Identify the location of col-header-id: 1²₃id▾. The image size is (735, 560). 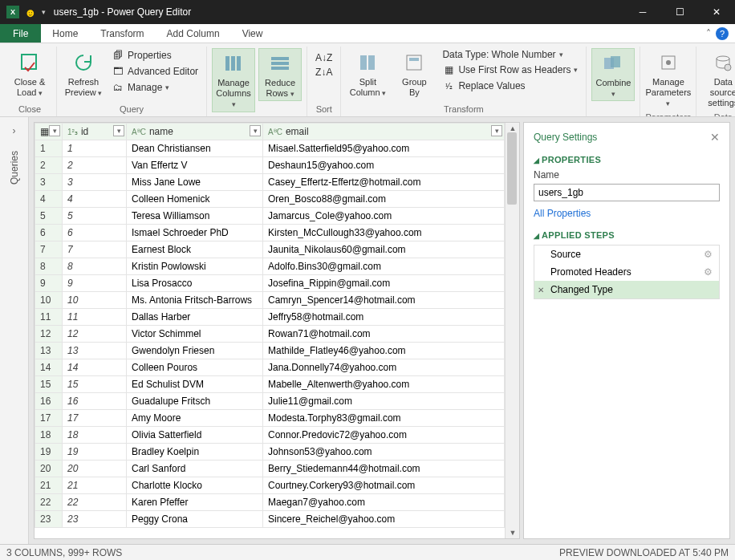
(95, 132).